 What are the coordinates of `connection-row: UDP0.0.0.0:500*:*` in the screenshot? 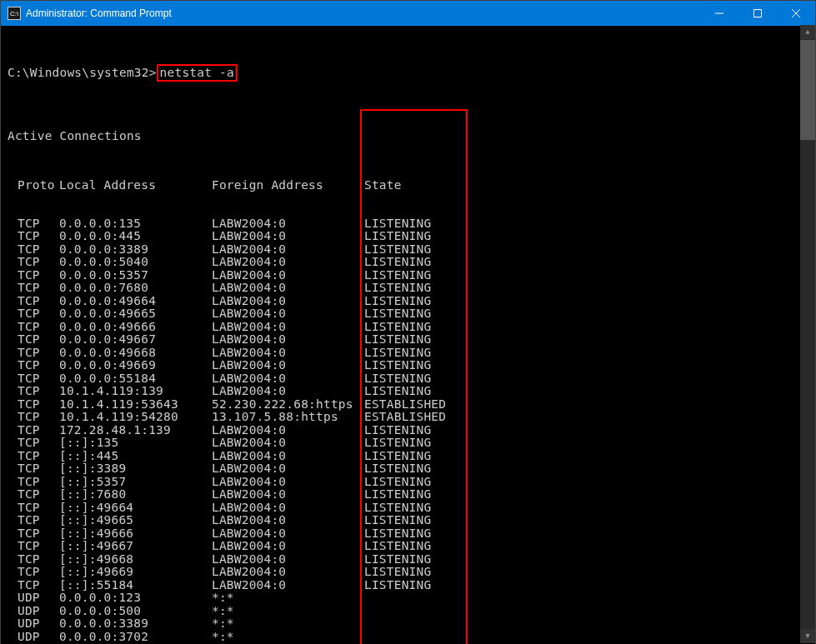 It's located at (410, 612).